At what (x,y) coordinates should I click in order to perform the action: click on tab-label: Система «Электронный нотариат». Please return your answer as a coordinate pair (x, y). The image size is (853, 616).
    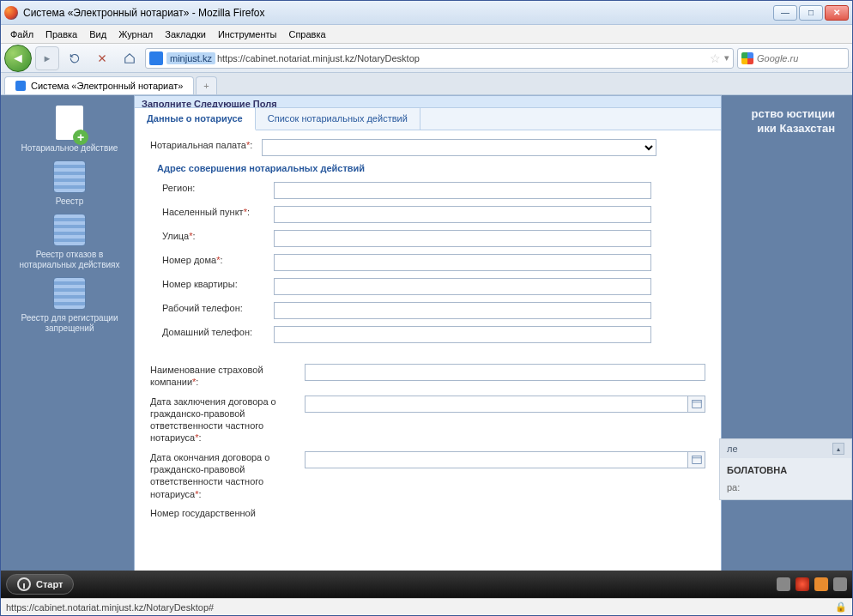
    Looking at the image, I should click on (106, 86).